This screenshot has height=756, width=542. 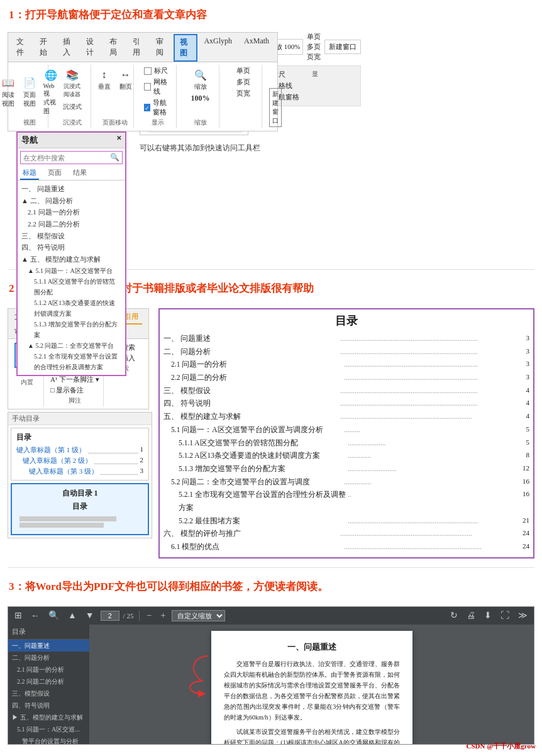 What do you see at coordinates (49, 706) in the screenshot?
I see `pdf-sidebar-item-5: 四、符号说明` at bounding box center [49, 706].